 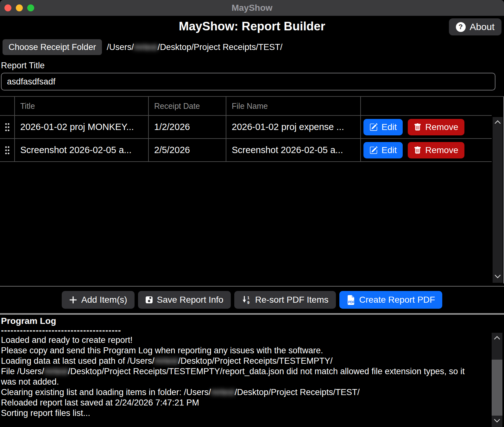 I want to click on add-items-button: Add Item(s), so click(x=98, y=300).